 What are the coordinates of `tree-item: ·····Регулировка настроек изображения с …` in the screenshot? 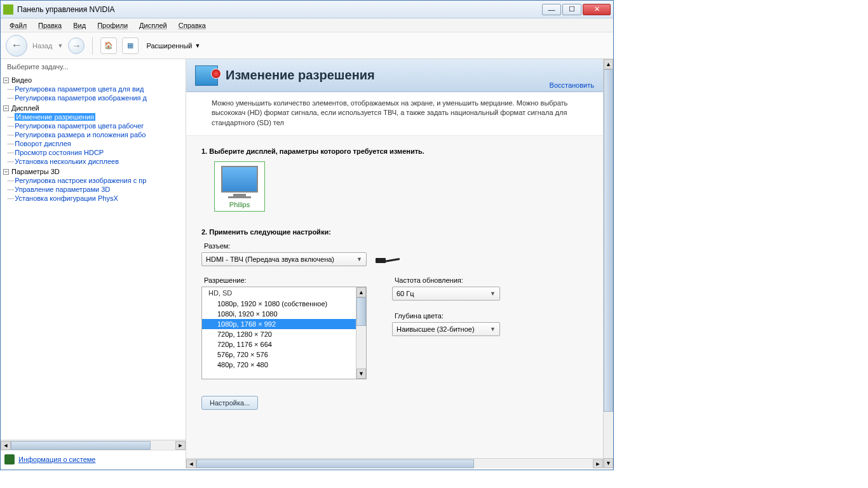 It's located at (95, 180).